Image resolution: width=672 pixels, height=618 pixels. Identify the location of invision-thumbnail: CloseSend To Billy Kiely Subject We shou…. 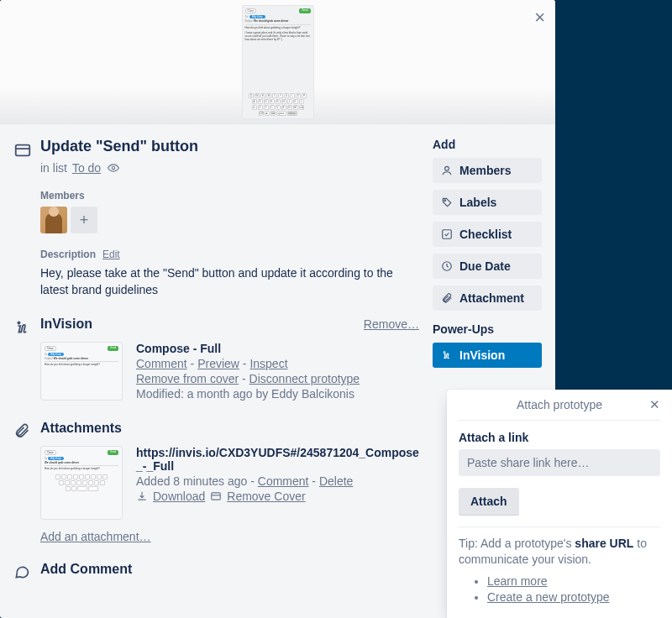
(81, 371).